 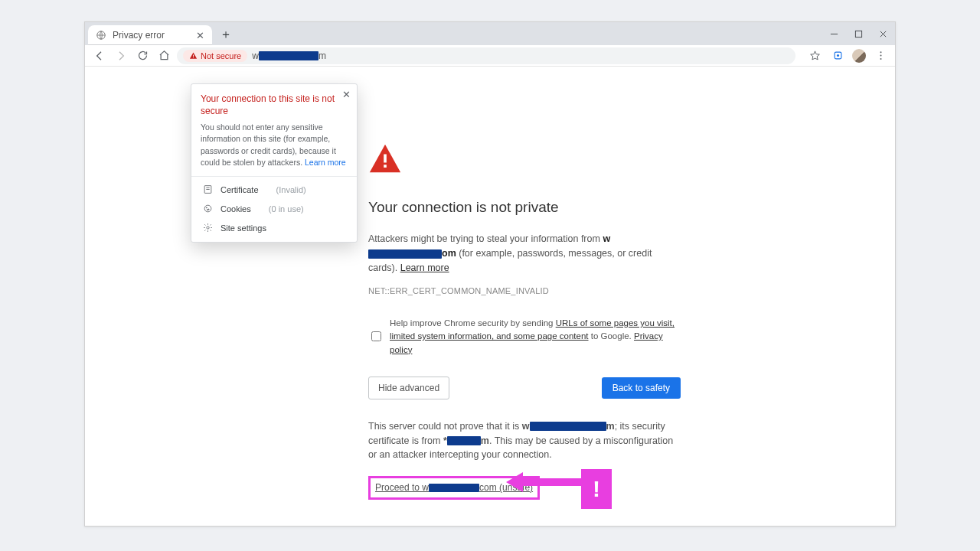 What do you see at coordinates (377, 337) in the screenshot?
I see `optin-checkbox` at bounding box center [377, 337].